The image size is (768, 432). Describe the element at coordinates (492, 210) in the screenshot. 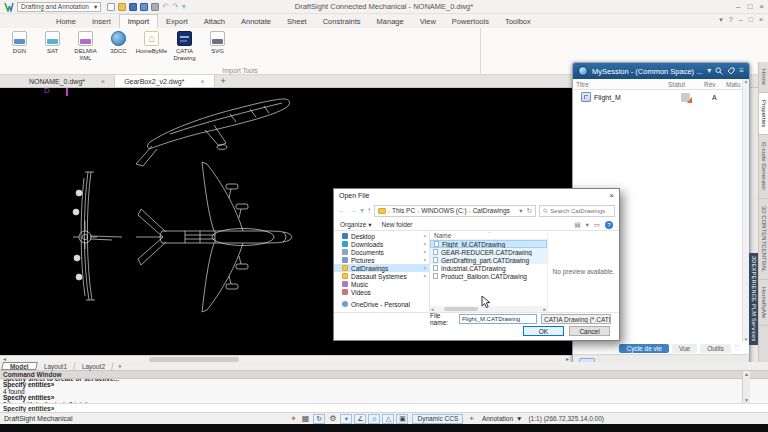

I see `breadcrumb-folder: CatDrawings` at that location.